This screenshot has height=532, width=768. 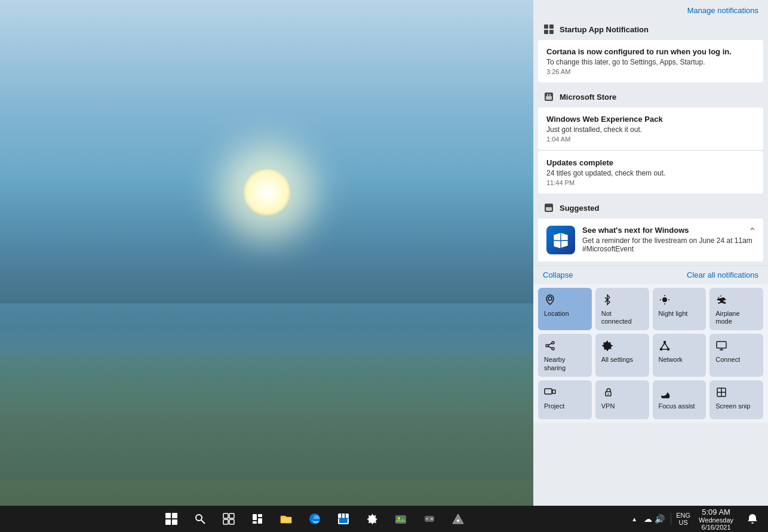 I want to click on language-indicator: ENG US, so click(x=683, y=519).